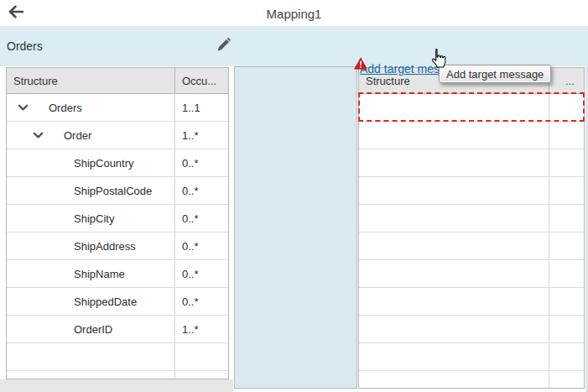  Describe the element at coordinates (117, 218) in the screenshot. I see `tree-row-shipcity: ShipCity 0..*` at that location.